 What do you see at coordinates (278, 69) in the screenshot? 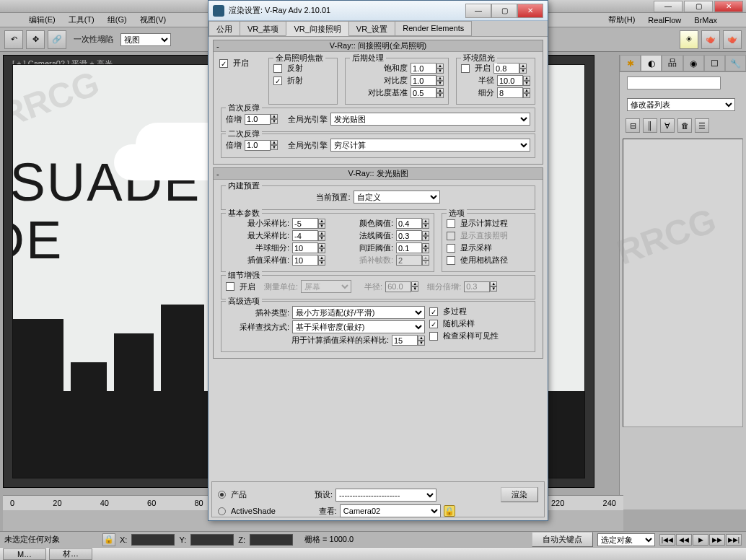
I see `gi-reflect-checkbox` at bounding box center [278, 69].